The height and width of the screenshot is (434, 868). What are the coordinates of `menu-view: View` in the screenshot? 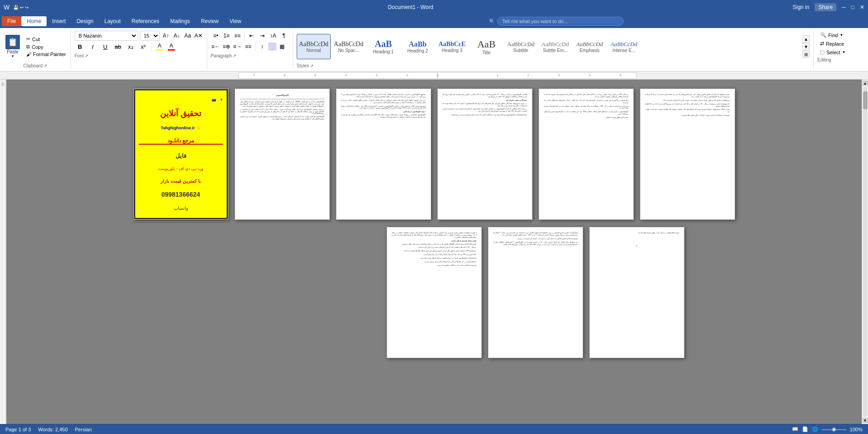 It's located at (236, 21).